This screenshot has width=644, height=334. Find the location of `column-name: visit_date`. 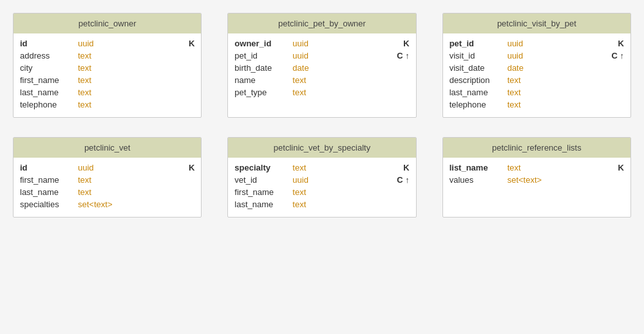

column-name: visit_date is located at coordinates (478, 68).